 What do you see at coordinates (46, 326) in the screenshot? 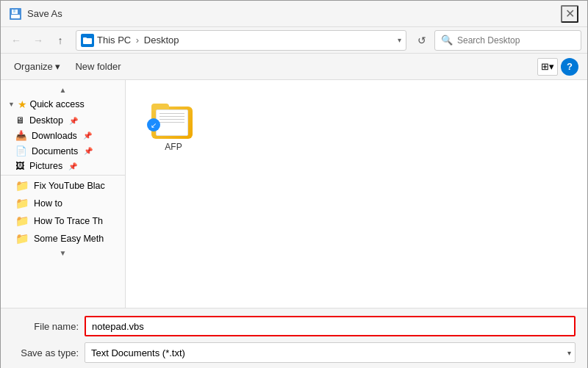
I see `filename-label: File name:` at bounding box center [46, 326].